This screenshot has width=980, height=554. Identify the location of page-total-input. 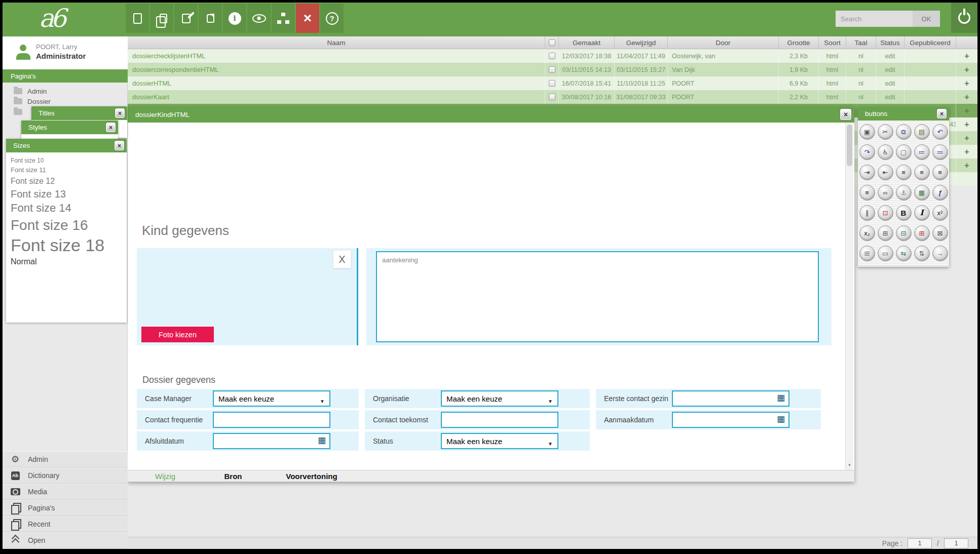
(956, 543).